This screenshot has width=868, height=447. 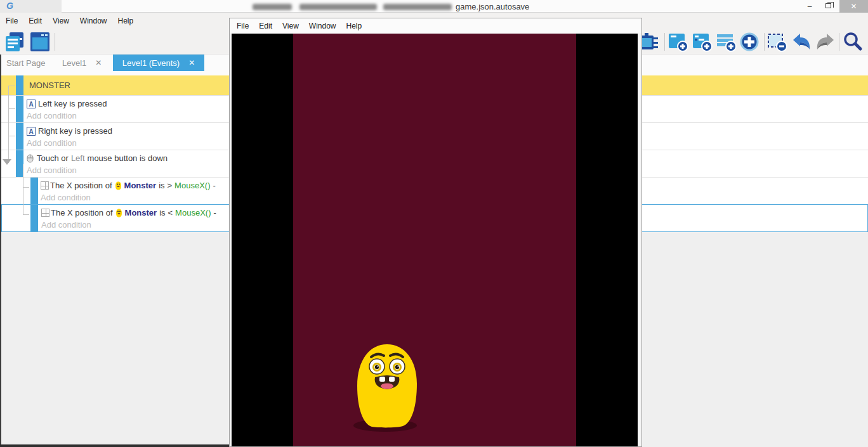 I want to click on comment-text: MONSTER, so click(x=49, y=85).